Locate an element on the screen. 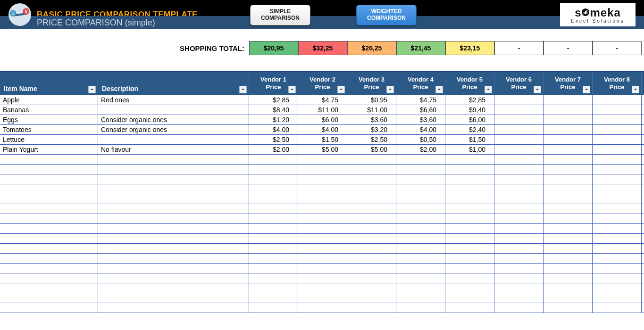 Image resolution: width=644 pixels, height=330 pixels. cell-price-vendor-4: $4,75 is located at coordinates (421, 100).